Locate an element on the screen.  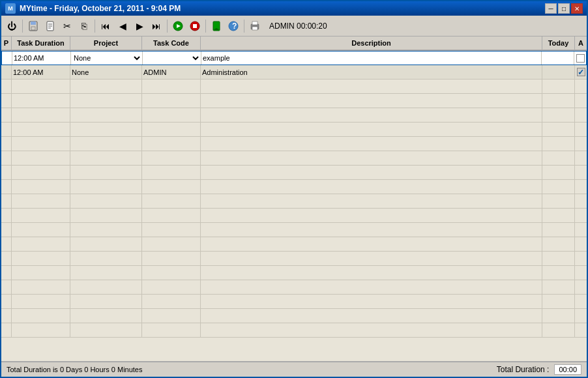
app-icon: M is located at coordinates (10, 8).